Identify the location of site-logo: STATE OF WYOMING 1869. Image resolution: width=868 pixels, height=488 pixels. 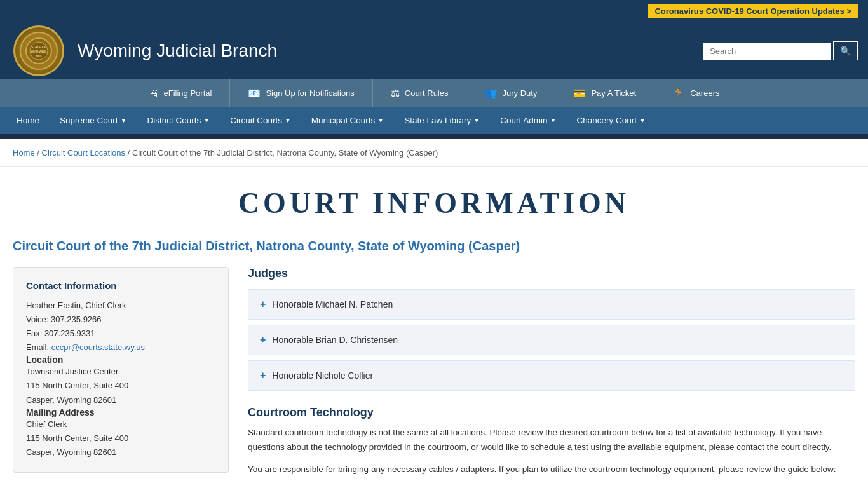
(39, 51).